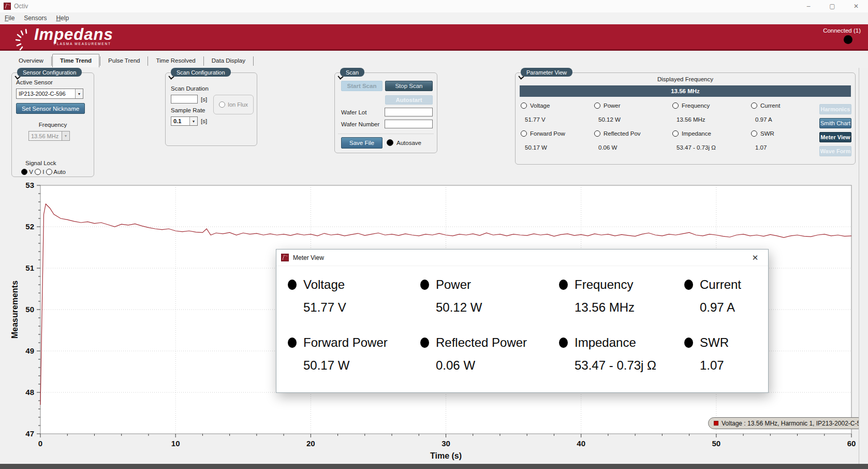 The image size is (868, 469). I want to click on param-swr-label: SWR, so click(767, 134).